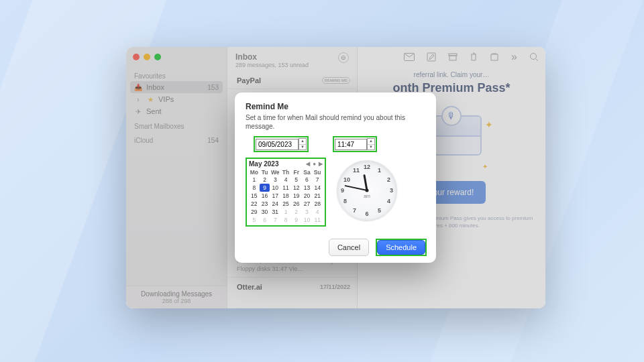 This screenshot has width=644, height=362. Describe the element at coordinates (297, 204) in the screenshot. I see `cal-day: 26` at that location.